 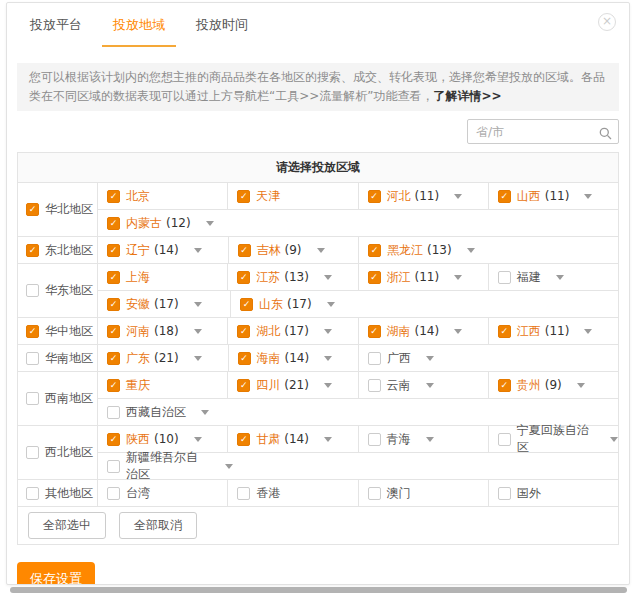 What do you see at coordinates (423, 439) in the screenshot?
I see `province-cell: 青海` at bounding box center [423, 439].